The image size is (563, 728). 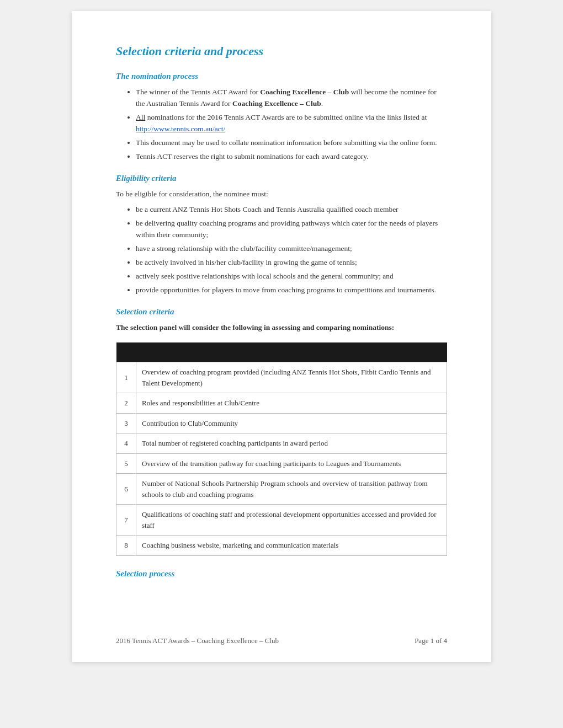 I want to click on selection-process-title: Selection process, so click(x=282, y=574).